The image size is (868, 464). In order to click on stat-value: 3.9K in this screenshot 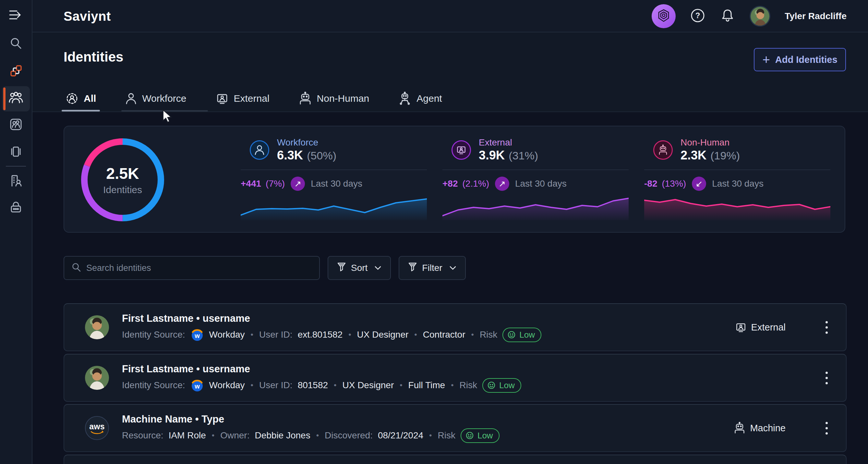, I will do `click(492, 156)`.